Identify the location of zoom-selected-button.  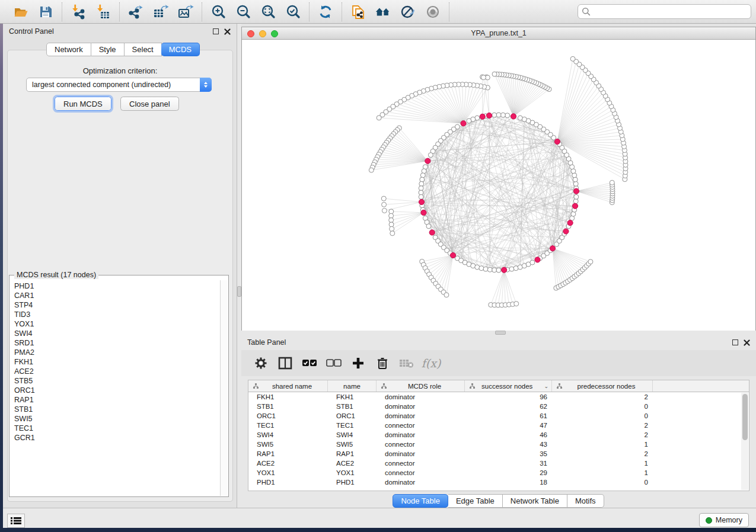
(293, 12).